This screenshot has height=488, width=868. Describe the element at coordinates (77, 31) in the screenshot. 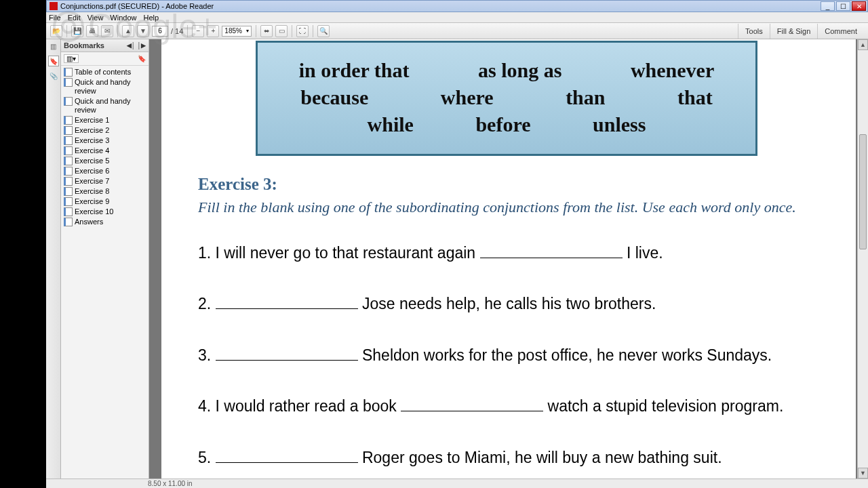

I see `save-icon: 💾` at that location.